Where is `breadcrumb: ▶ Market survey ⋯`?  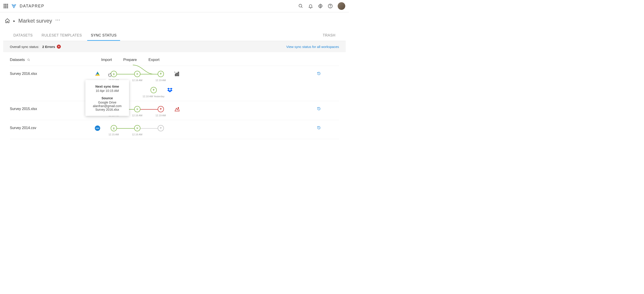 breadcrumb: ▶ Market survey ⋯ is located at coordinates (174, 19).